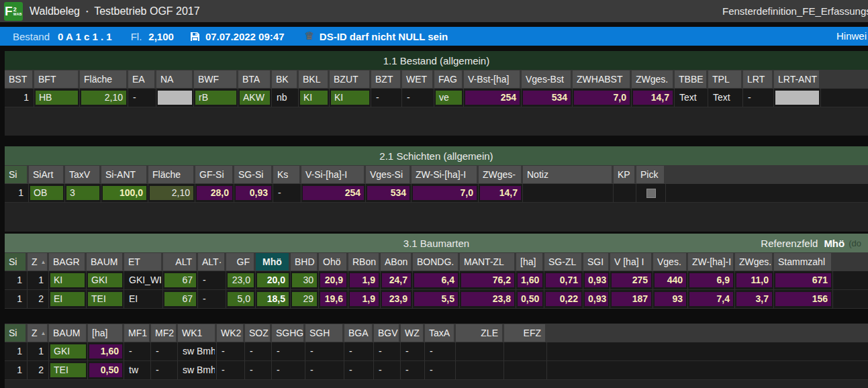 This screenshot has height=388, width=868. What do you see at coordinates (487, 262) in the screenshot?
I see `col-header-mant-zl: MANT-ZL` at bounding box center [487, 262].